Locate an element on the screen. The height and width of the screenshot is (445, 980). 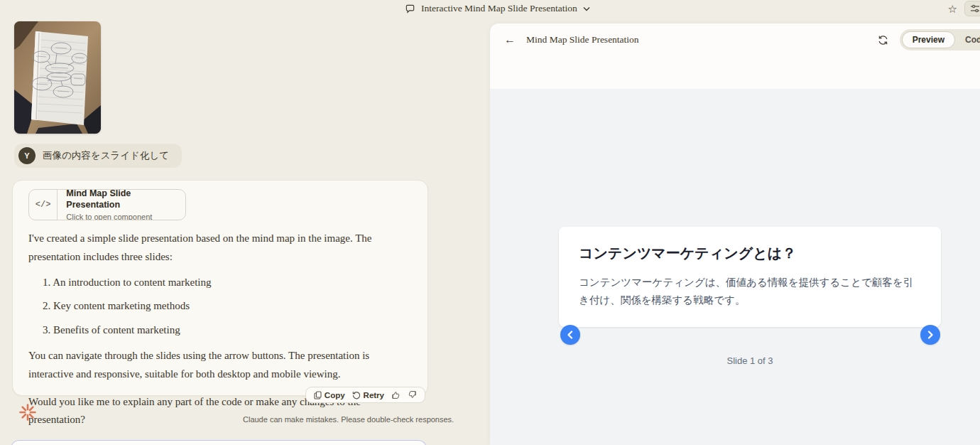
artifact-header: ← Mind Map Slide Presentation Preview Co… is located at coordinates (735, 40).